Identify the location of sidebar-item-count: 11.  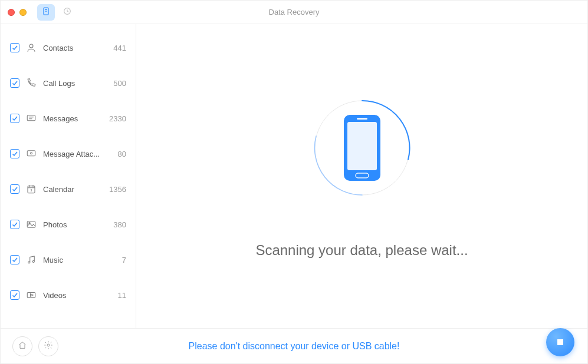
(122, 296).